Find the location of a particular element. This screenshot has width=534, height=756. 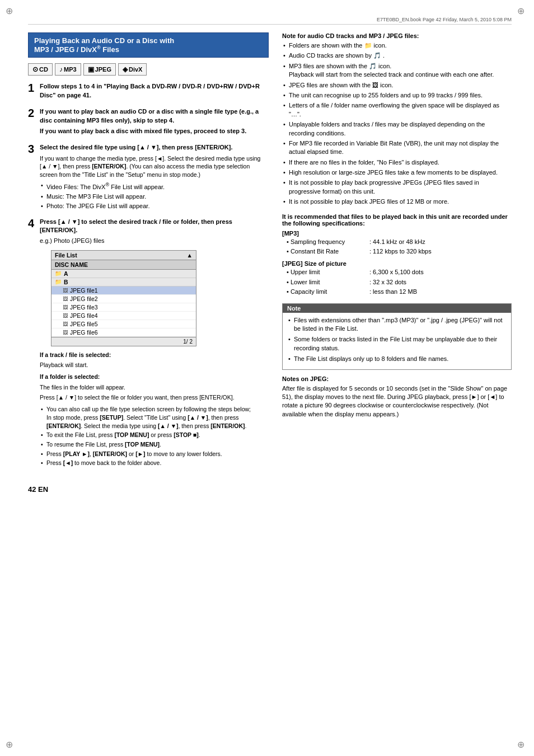

step-2: 2 If you want to play back an audio CD o… is located at coordinates (148, 123).